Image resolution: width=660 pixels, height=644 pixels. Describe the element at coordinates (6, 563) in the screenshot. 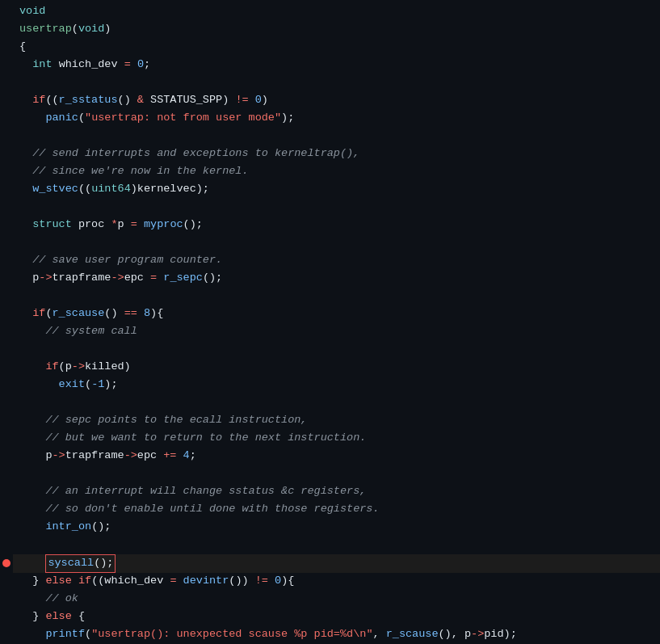

I see `breakpoint-dot` at that location.